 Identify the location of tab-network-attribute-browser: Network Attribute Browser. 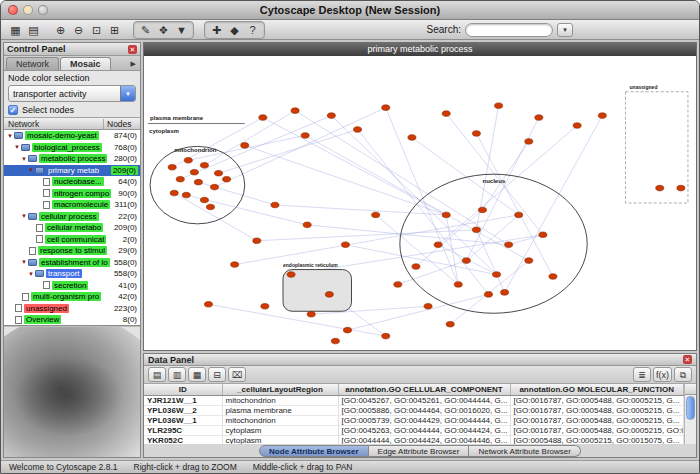
(524, 451).